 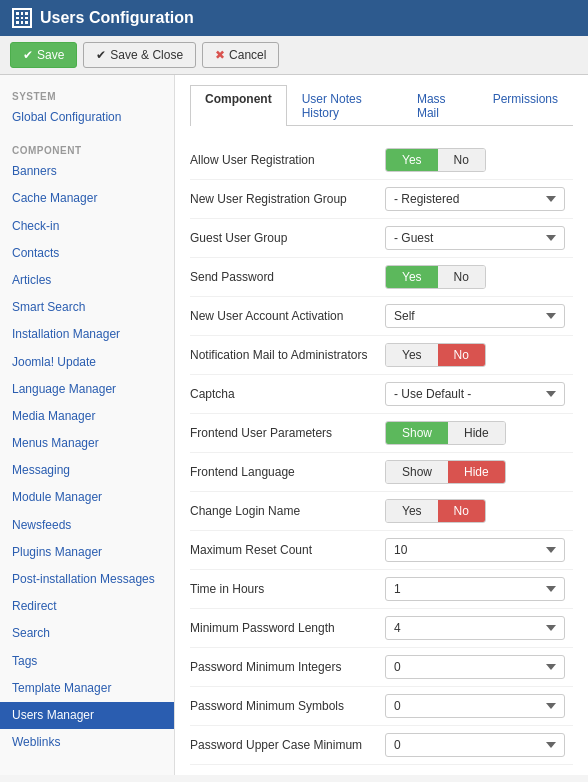 I want to click on toggle-yes-allow-user-registration: Yes, so click(x=412, y=160).